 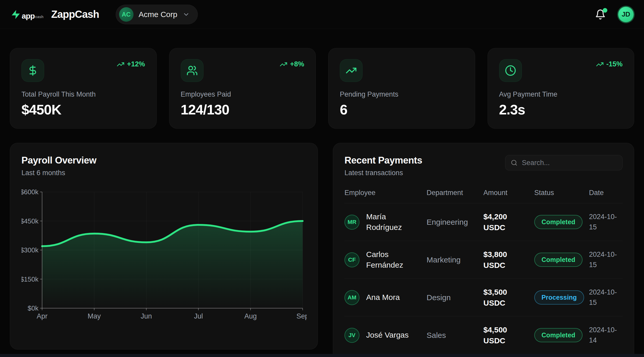 What do you see at coordinates (559, 298) in the screenshot?
I see `status-badge: Processing` at bounding box center [559, 298].